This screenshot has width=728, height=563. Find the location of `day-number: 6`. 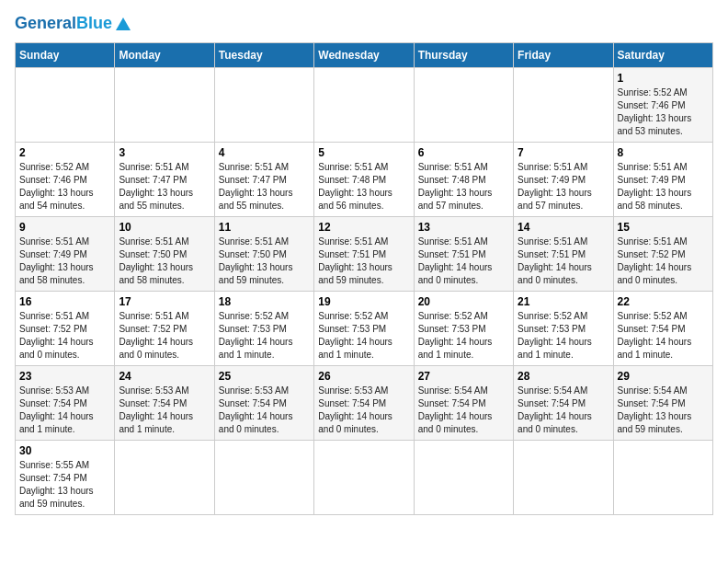

day-number: 6 is located at coordinates (463, 153).